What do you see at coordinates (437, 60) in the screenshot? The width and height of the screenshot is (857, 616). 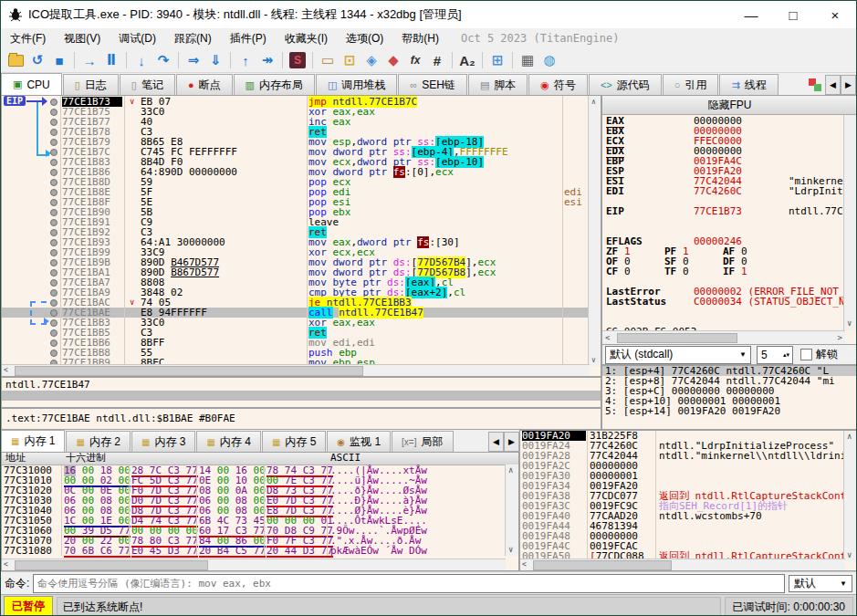 I see `ordinals-icon: #` at bounding box center [437, 60].